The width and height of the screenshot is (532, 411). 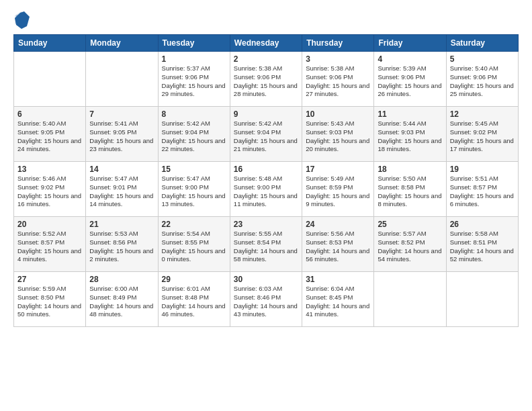 I want to click on day-detail: Sunrise: 5:59 AM Sunset: 8:50 PM Dayligh…, so click(x=50, y=302).